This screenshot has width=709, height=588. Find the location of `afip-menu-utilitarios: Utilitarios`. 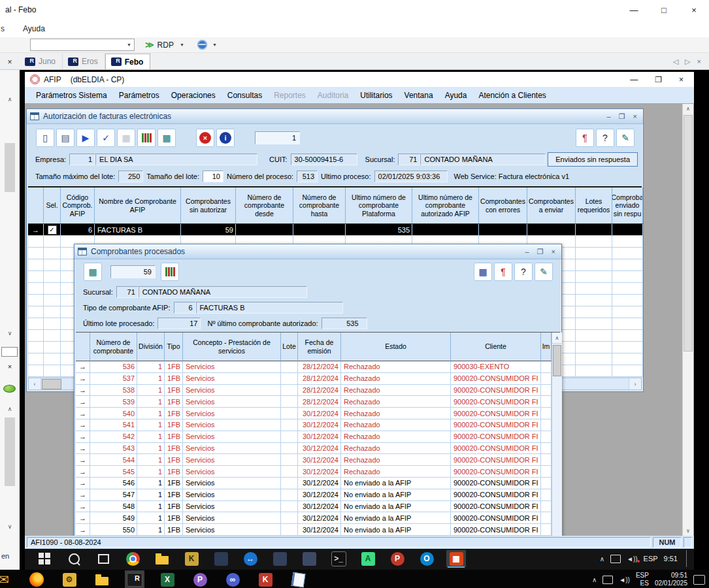

afip-menu-utilitarios: Utilitarios is located at coordinates (376, 95).